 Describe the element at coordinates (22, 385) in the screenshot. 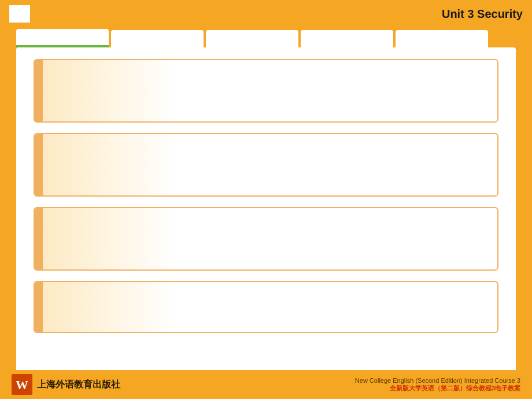

I see `publisher-logo-icon: W` at that location.